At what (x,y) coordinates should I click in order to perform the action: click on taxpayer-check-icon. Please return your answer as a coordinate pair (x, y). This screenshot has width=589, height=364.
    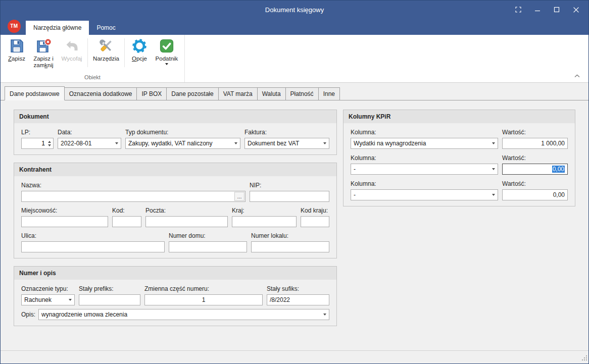
    Looking at the image, I should click on (167, 46).